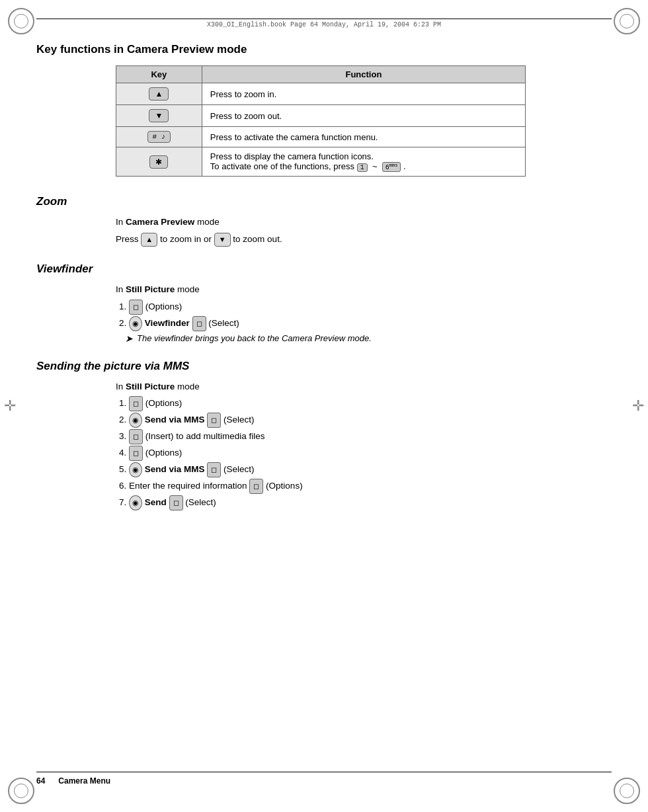  What do you see at coordinates (321, 116) in the screenshot?
I see `table-row: ▼ Press to zoom out.` at bounding box center [321, 116].